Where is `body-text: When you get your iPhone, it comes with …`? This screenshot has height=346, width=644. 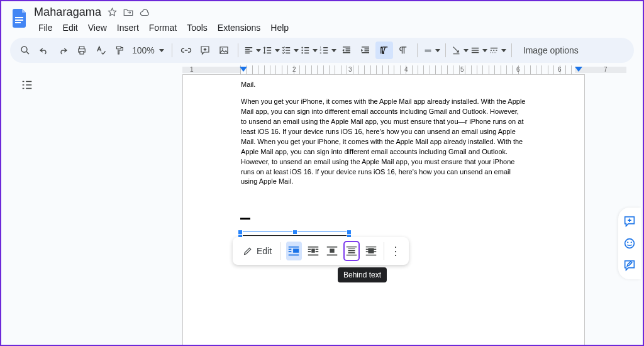 body-text: When you get your iPhone, it comes with … is located at coordinates (384, 142).